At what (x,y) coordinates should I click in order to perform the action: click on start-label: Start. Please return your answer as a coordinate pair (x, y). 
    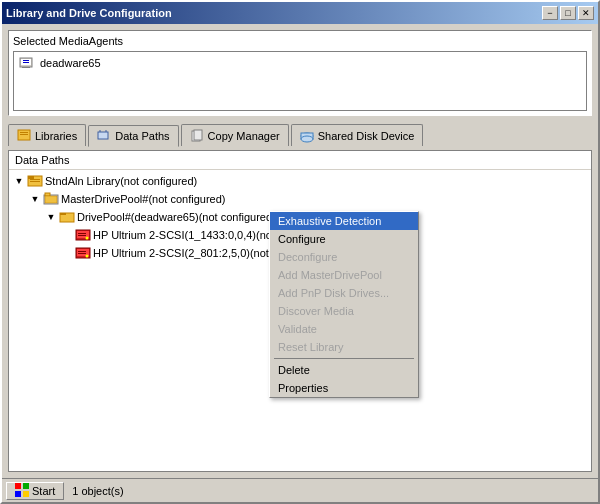
    Looking at the image, I should click on (44, 491).